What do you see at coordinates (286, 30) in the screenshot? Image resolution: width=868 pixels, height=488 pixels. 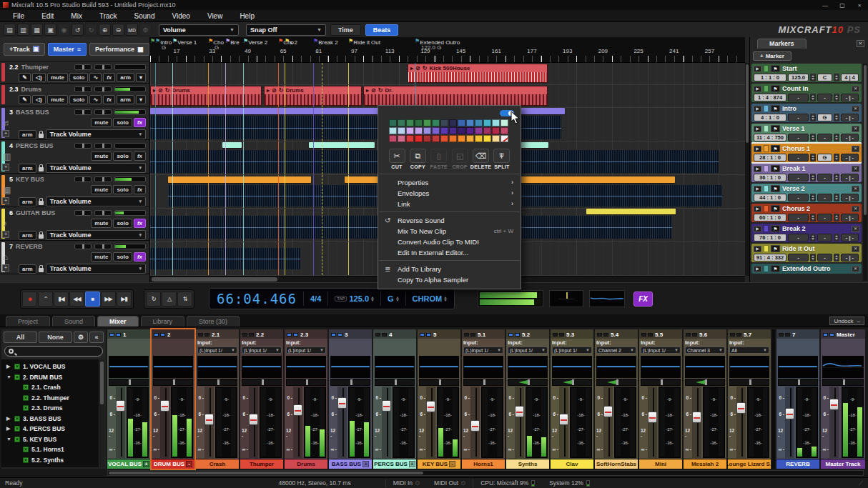 I see `snap-select: Snap Off▼` at bounding box center [286, 30].